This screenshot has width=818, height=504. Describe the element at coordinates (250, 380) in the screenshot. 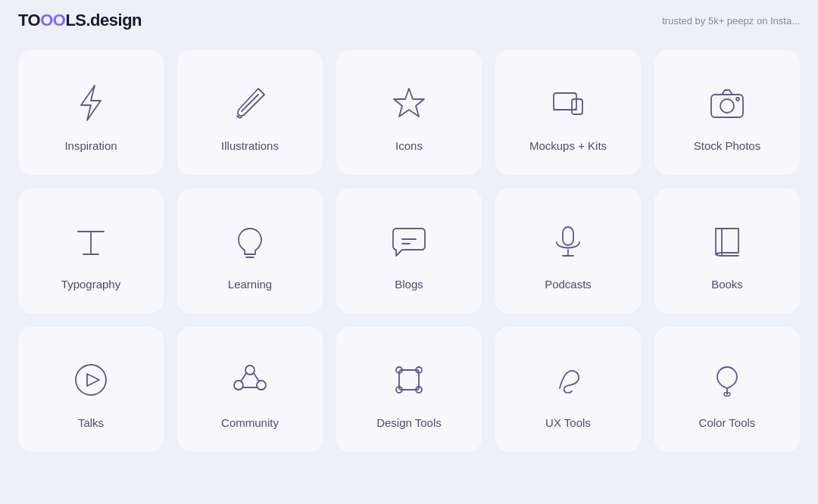

I see `community-icon` at that location.